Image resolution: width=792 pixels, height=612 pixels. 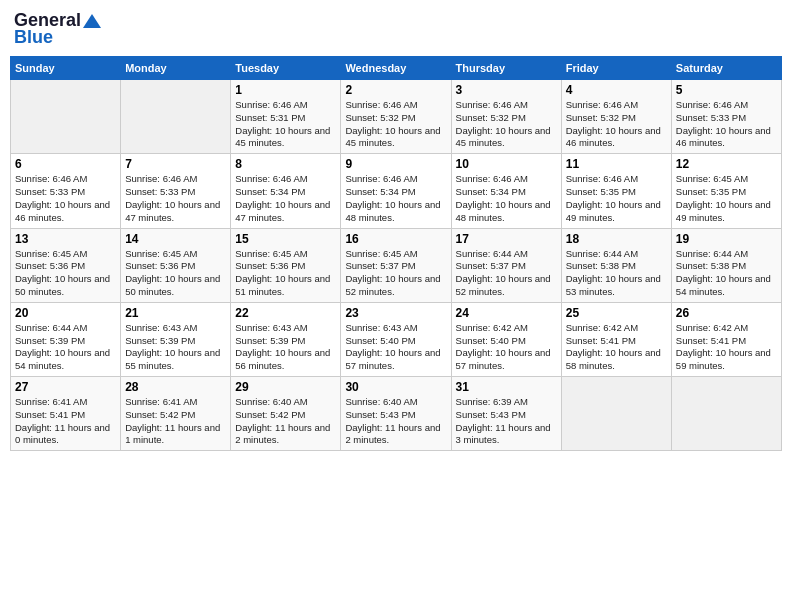 What do you see at coordinates (176, 313) in the screenshot?
I see `day-number: 21` at bounding box center [176, 313].